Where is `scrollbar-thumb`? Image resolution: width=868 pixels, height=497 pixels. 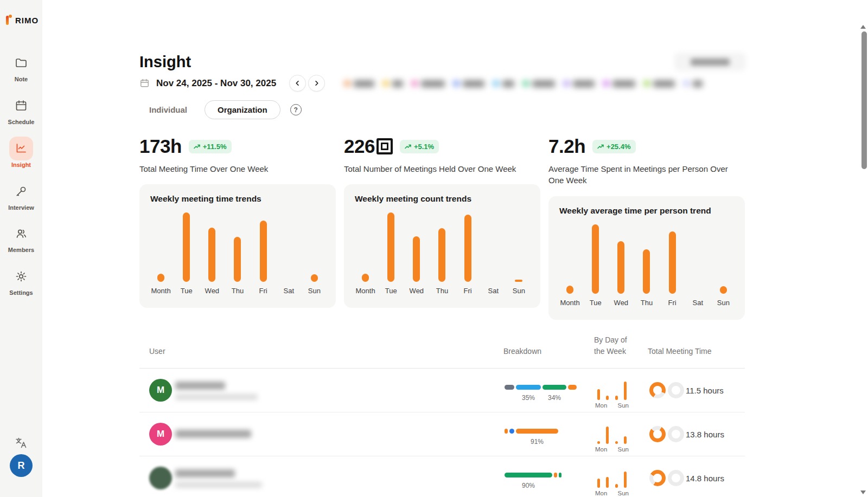
scrollbar-thumb is located at coordinates (864, 100).